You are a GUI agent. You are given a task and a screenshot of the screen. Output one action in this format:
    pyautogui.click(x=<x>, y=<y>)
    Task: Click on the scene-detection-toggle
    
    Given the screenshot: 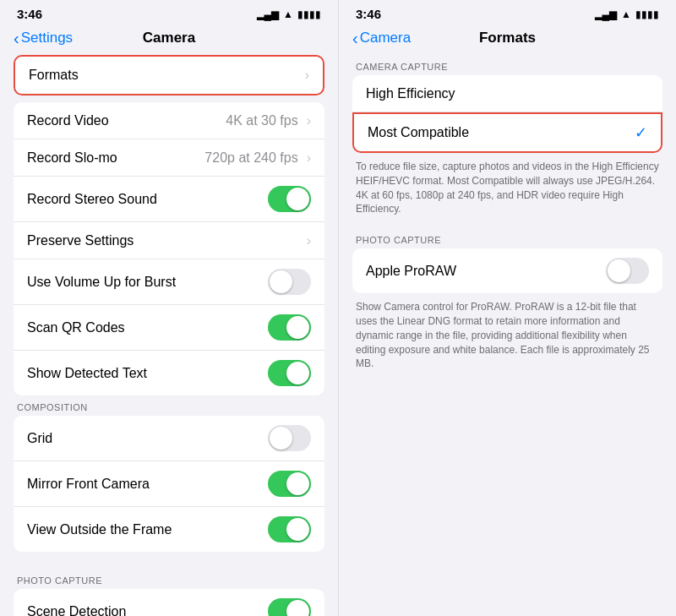 What is the action you would take?
    pyautogui.click(x=289, y=607)
    